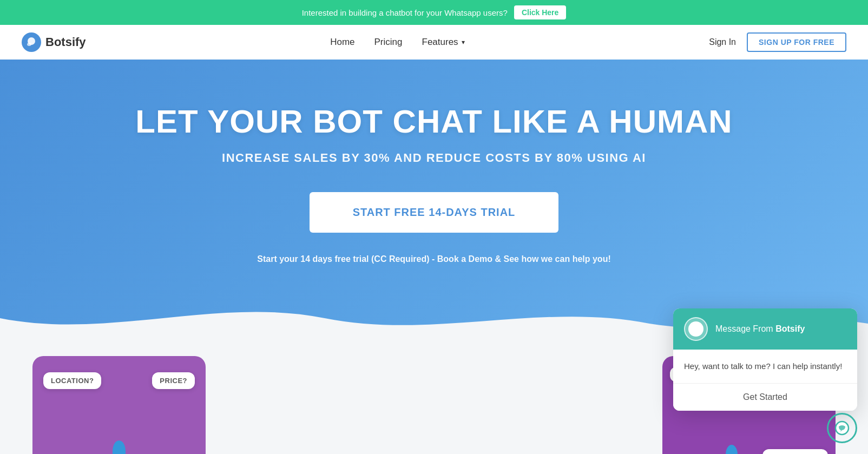 Image resolution: width=868 pixels, height=454 pixels. Describe the element at coordinates (797, 42) in the screenshot. I see `signup-button: SIGN UP FOR FREE` at that location.